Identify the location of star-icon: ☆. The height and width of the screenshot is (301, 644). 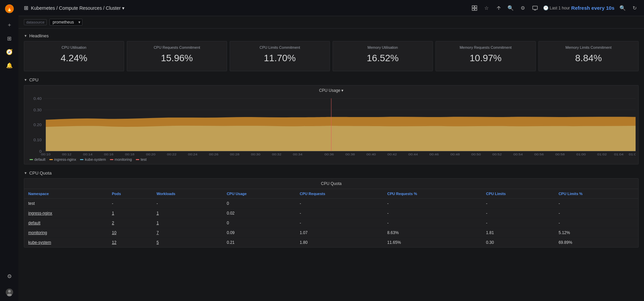
(487, 8).